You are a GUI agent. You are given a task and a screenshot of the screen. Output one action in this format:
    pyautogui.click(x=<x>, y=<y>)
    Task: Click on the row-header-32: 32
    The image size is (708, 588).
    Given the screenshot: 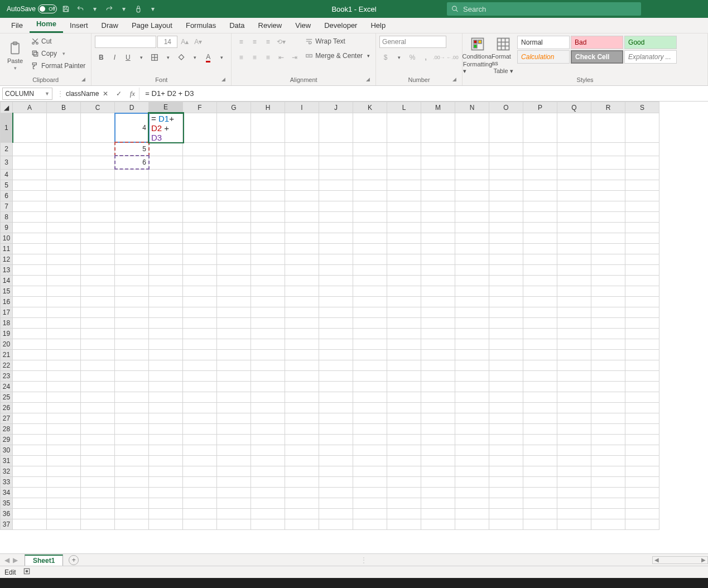 What is the action you would take?
    pyautogui.click(x=7, y=471)
    